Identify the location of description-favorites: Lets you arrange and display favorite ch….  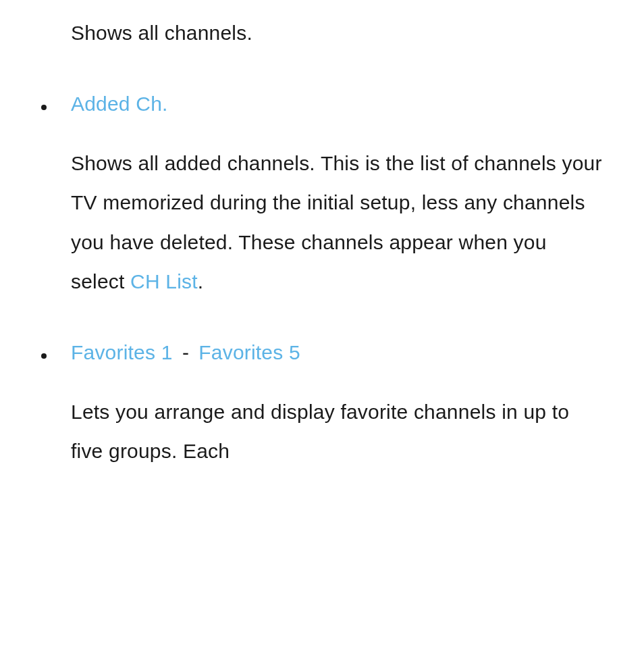
(338, 432).